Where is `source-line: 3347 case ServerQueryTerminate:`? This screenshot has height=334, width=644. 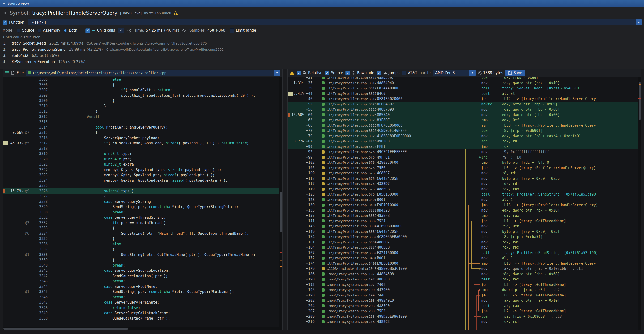 source-line: 3347 case ServerQueryTerminate: is located at coordinates (141, 303).